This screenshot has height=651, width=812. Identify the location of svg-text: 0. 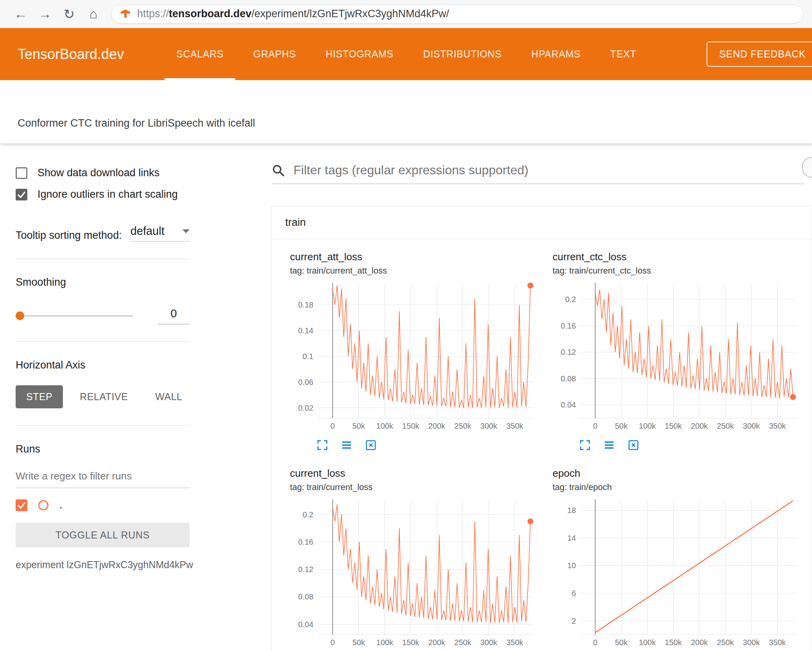
(333, 426).